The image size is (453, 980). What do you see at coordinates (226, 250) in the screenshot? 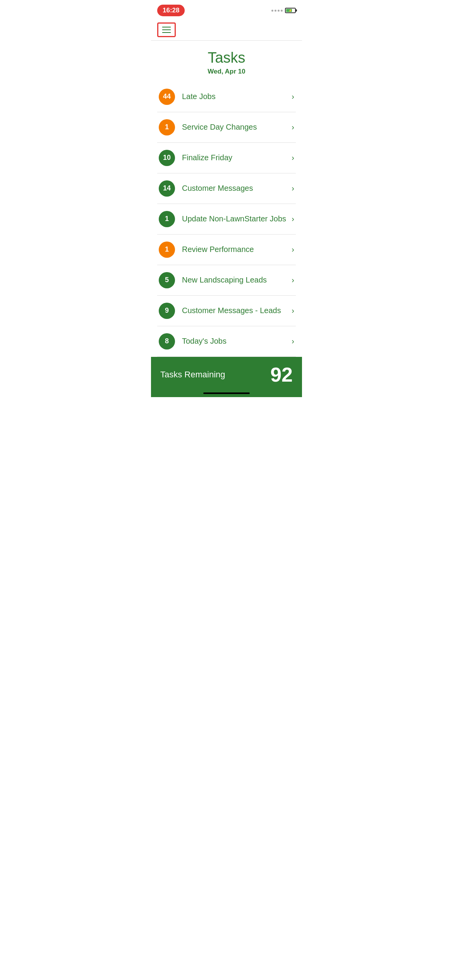
I see `task-item-review-performance: 1Review Performance›` at bounding box center [226, 250].